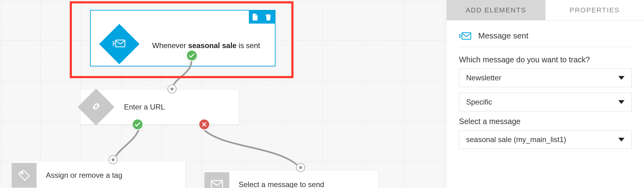  Describe the element at coordinates (268, 17) in the screenshot. I see `trash-icon` at that location.